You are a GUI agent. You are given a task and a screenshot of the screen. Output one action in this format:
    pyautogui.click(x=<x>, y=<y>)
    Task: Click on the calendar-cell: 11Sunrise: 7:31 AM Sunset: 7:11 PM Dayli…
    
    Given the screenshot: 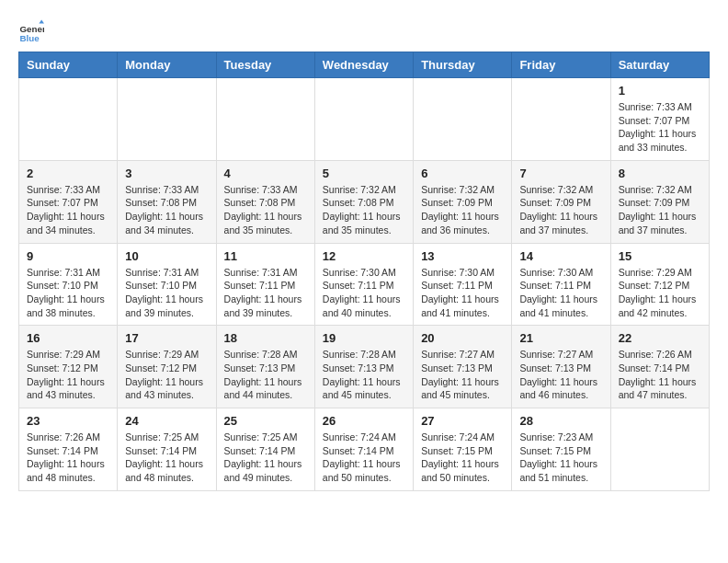 What is the action you would take?
    pyautogui.click(x=265, y=284)
    